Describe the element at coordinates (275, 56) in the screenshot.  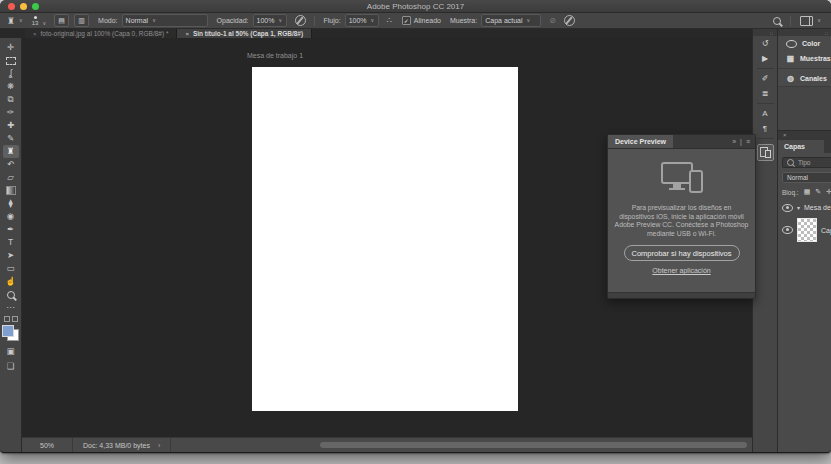
I see `artboard-label: Mesa de trabajo 1` at that location.